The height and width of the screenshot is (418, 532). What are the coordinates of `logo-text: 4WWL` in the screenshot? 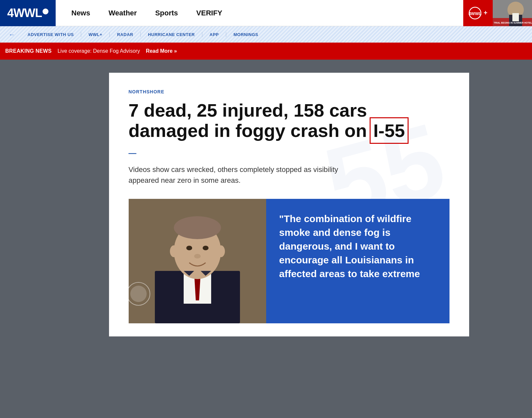 It's located at (28, 13).